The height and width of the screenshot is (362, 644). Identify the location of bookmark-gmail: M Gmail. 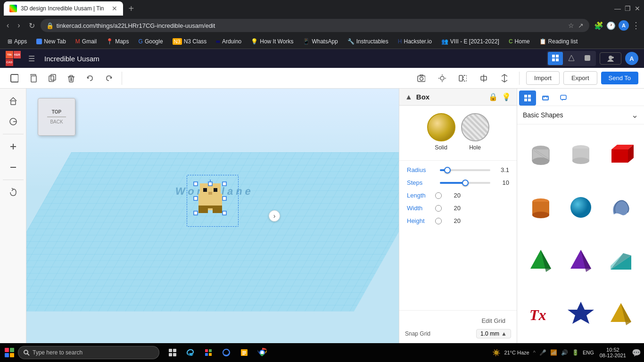
(86, 41).